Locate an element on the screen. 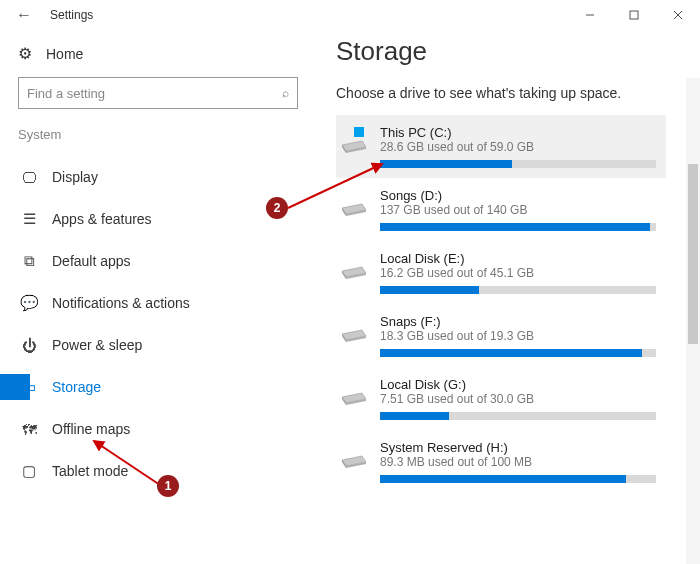  drive-item: Snaps (F:) 18.3 GB used out of 19.3 GB is located at coordinates (501, 336).